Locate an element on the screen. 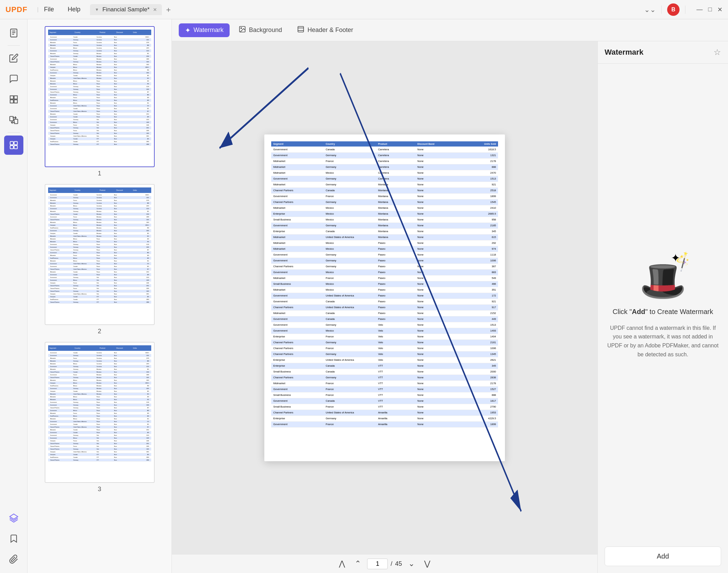 The height and width of the screenshot is (573, 728). window-controls: — □ ✕ is located at coordinates (709, 10).